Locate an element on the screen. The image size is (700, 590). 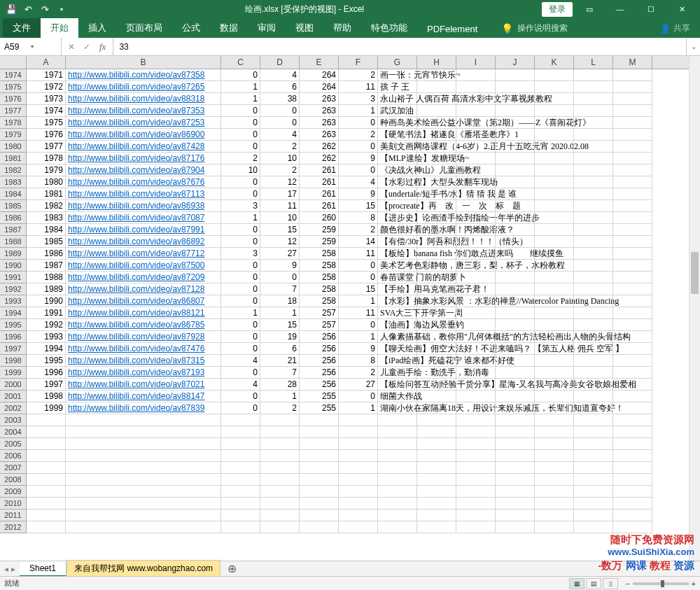
cell: 258 is located at coordinates (319, 290).